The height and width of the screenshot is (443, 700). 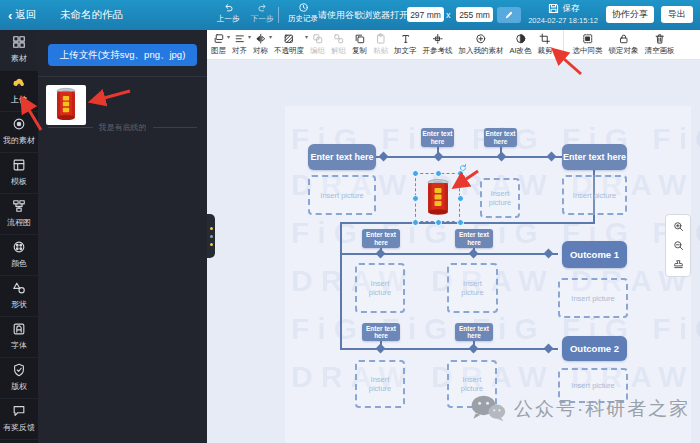 I want to click on pan-tool-button, so click(x=678, y=264).